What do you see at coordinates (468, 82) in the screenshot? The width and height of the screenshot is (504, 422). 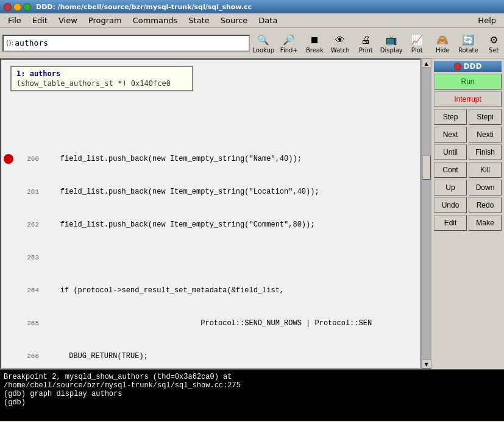 I see `run-button: Run` at bounding box center [468, 82].